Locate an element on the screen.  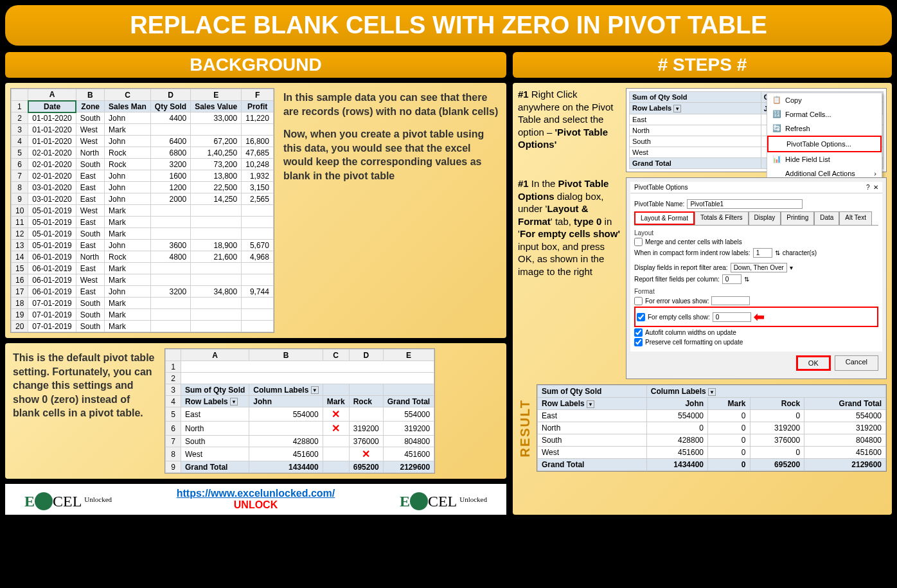
tab-printing: Printing is located at coordinates (797, 218).